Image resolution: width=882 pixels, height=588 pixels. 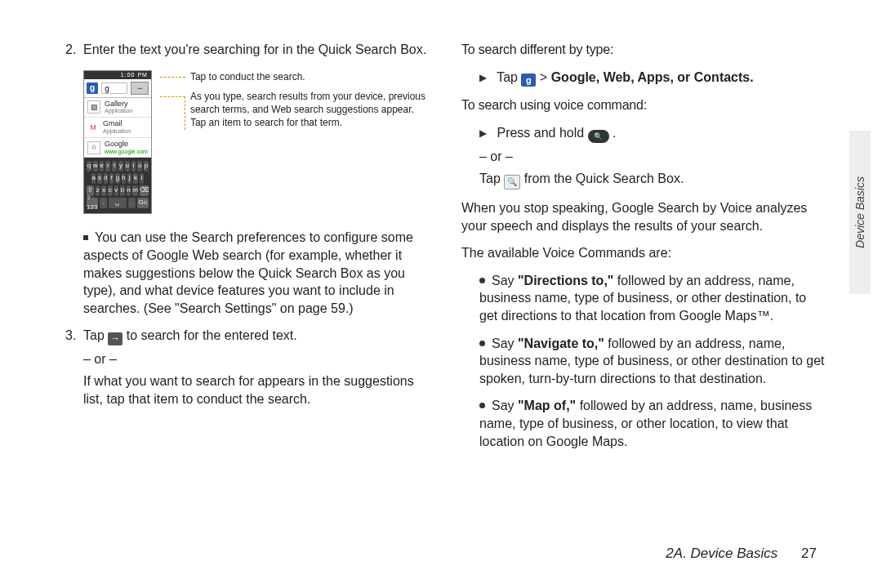 I want to click on voice-command-keyword: "Directions to,", so click(x=565, y=281).